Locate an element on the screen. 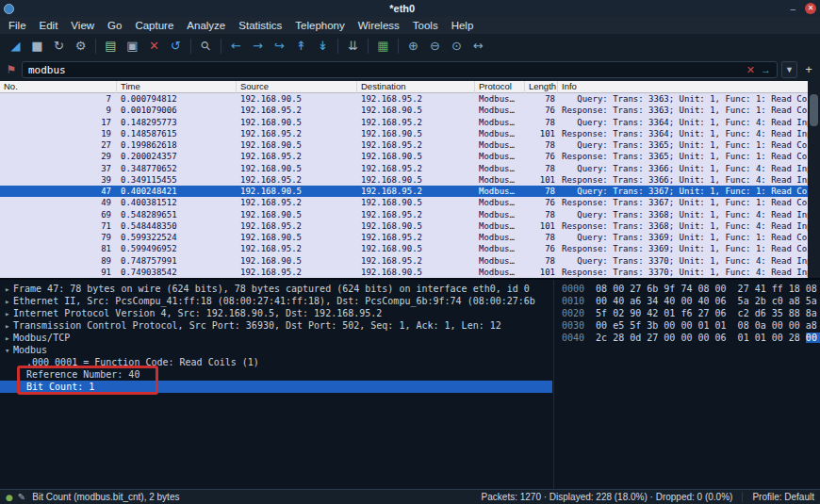  column-header-src: Source is located at coordinates (297, 87).